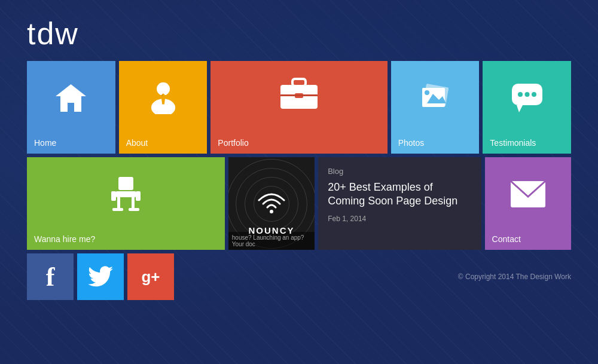 This screenshot has height=364, width=598. Describe the element at coordinates (233, 143) in the screenshot. I see `tile-portfolio-label: Portfolio` at that location.